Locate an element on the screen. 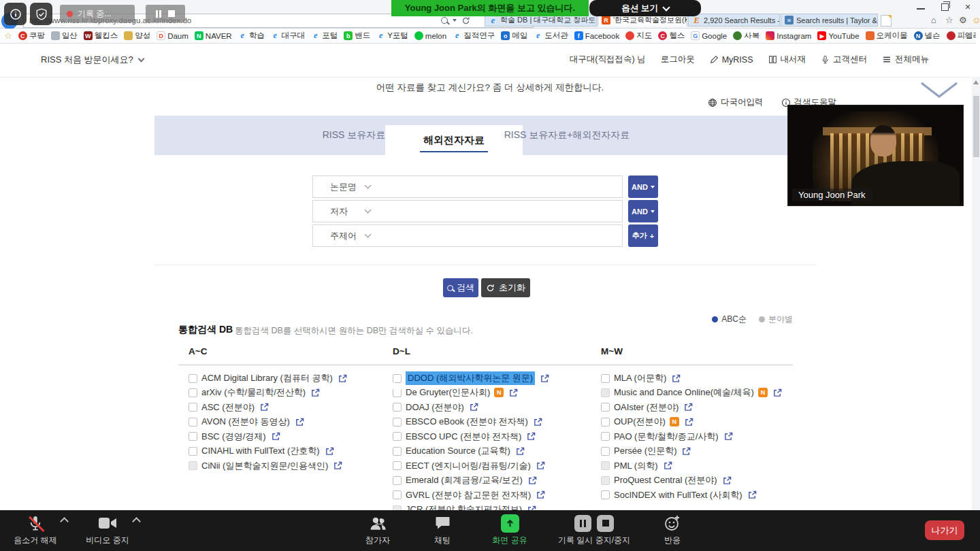  info-overlay-button is located at coordinates (15, 14).